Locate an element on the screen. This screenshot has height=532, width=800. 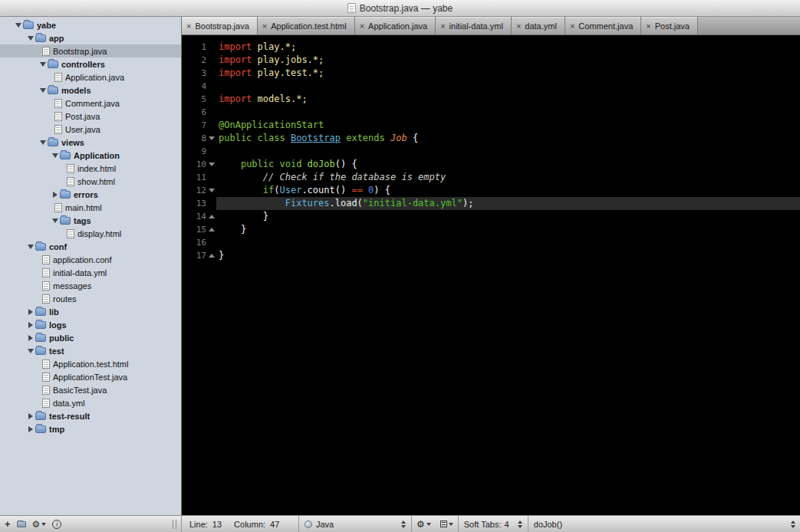
tab-post-java: ×Post.java is located at coordinates (670, 26).